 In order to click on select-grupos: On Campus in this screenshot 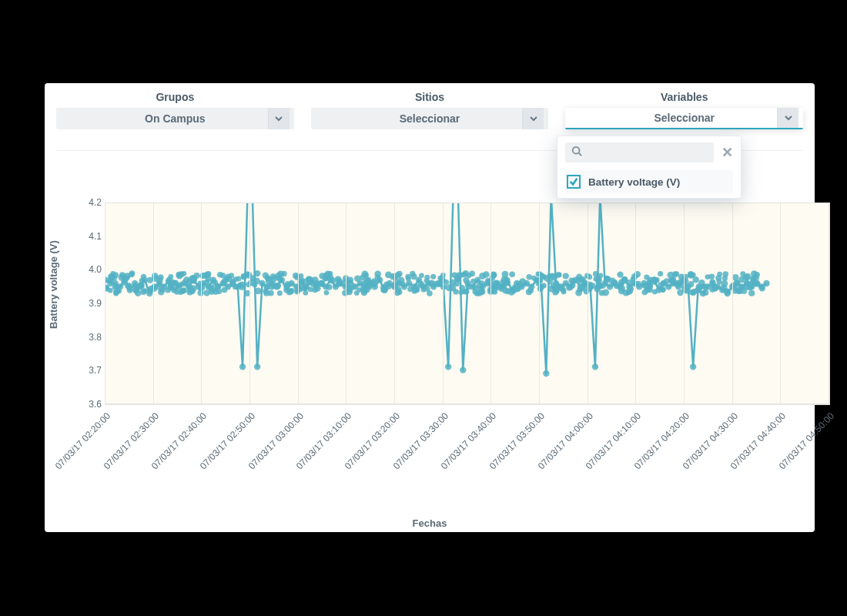, I will do `click(176, 119)`.